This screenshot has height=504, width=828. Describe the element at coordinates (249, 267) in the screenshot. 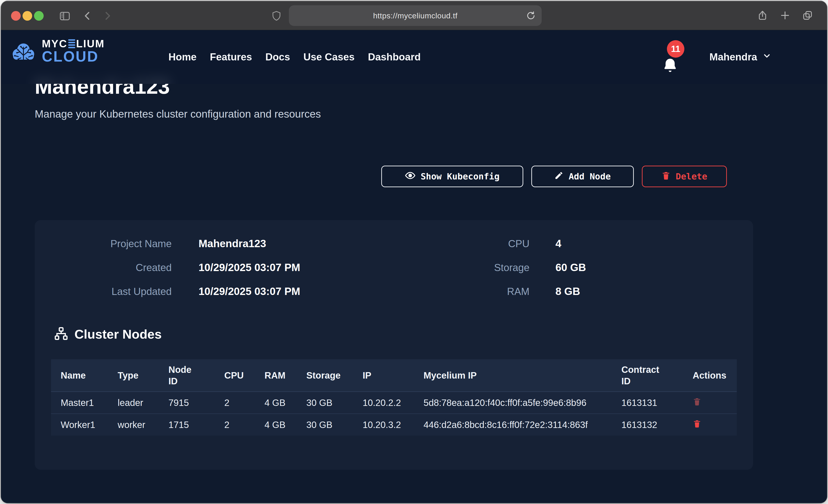

I see `created-value: 10/29/2025 03:07 PM` at that location.